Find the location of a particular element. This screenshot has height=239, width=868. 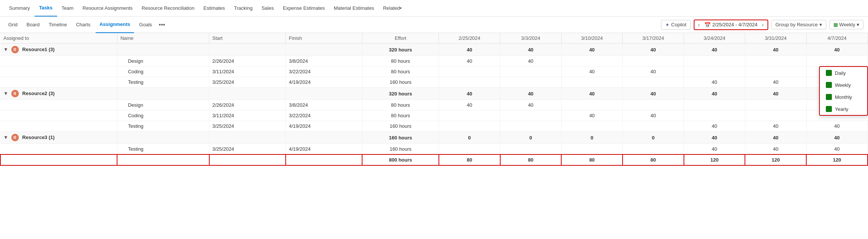

sub-nav: Grid Board Timeline Charts Assignments G… is located at coordinates (434, 25).